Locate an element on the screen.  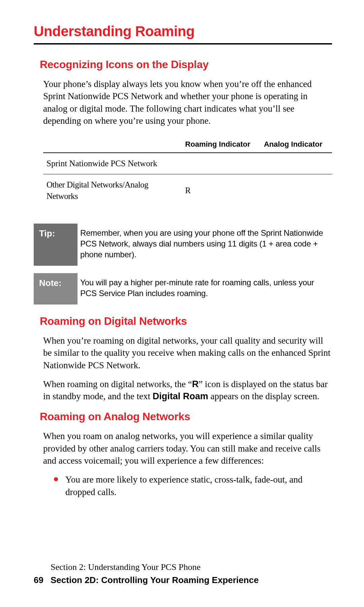
footer-section-title: 69Section 2D: Controlling Your Roaming E… is located at coordinates (146, 580).